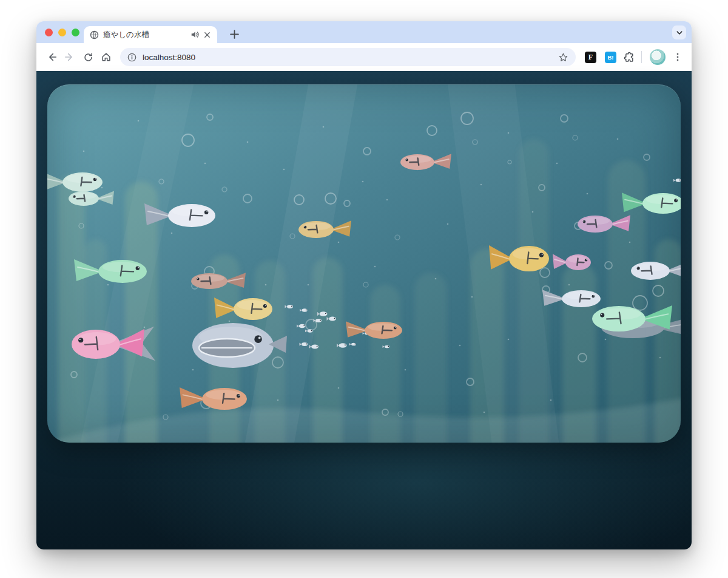  What do you see at coordinates (88, 57) in the screenshot?
I see `reload-button` at bounding box center [88, 57].